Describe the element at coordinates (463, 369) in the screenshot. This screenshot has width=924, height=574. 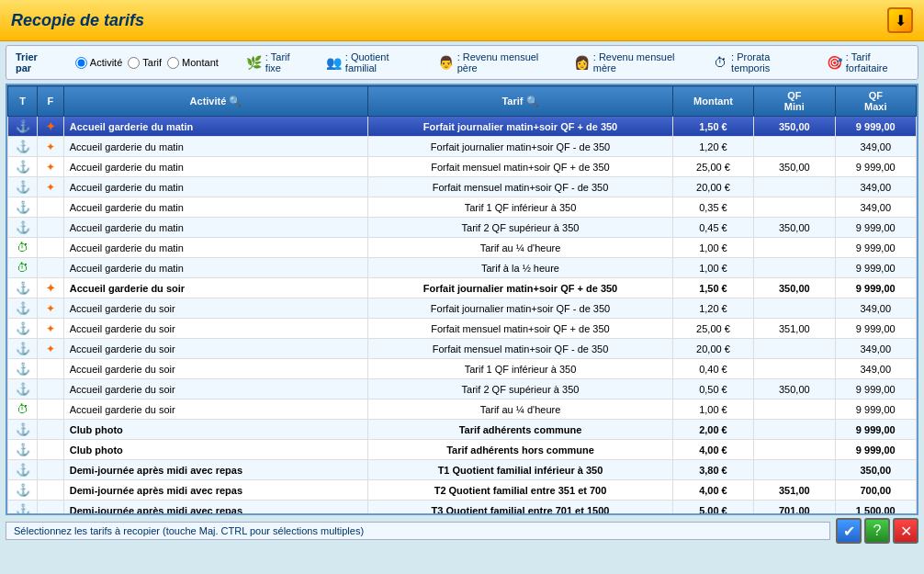
I see `table-row: ⚓ Accueil garderie du soir Tarif 1 QF in…` at that location.